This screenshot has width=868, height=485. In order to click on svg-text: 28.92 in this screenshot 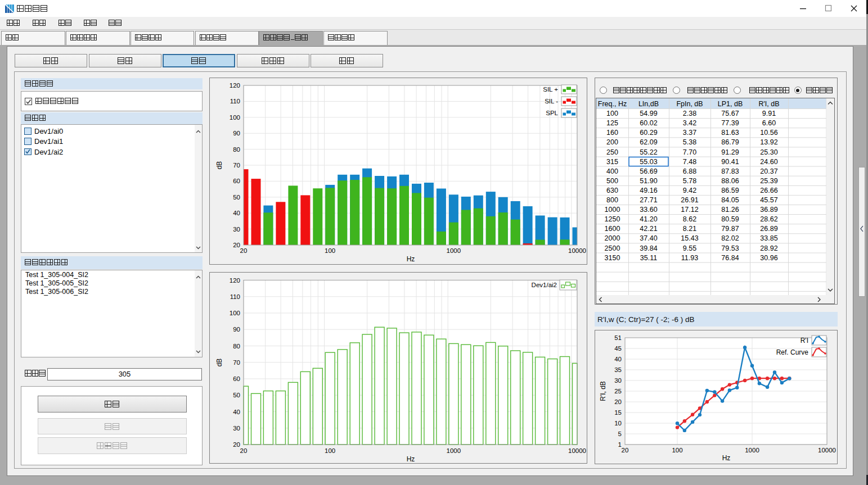, I will do `click(768, 248)`.